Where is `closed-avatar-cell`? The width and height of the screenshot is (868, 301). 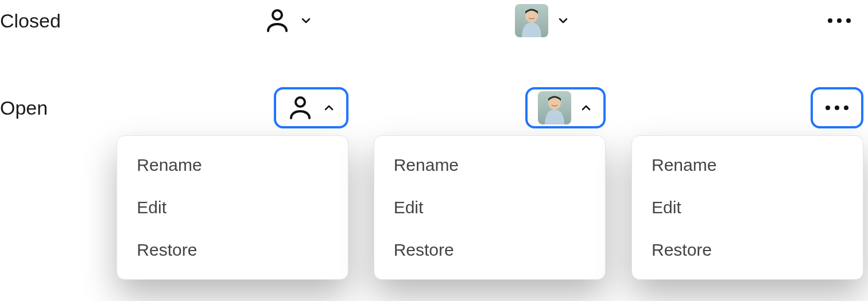 closed-avatar-cell is located at coordinates (482, 21).